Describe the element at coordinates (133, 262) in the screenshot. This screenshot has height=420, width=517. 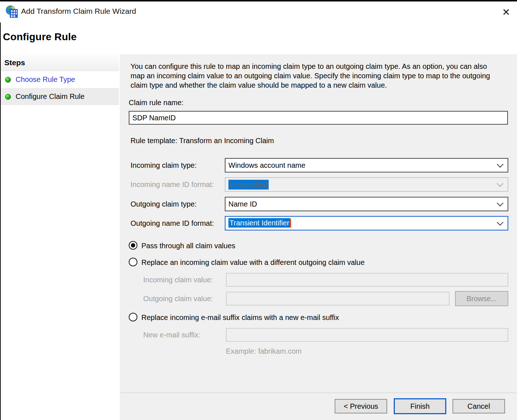
I see `radio-replace-incoming-claim-value` at that location.